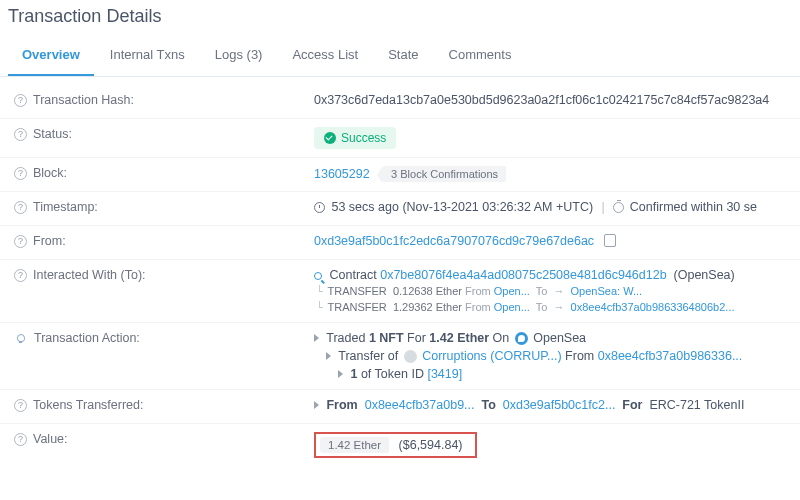 This screenshot has height=500, width=800. What do you see at coordinates (550, 308) in the screenshot?
I see `transfer-line-2: └ TRANSFER 1.29362 Ether From Open... To…` at bounding box center [550, 308].